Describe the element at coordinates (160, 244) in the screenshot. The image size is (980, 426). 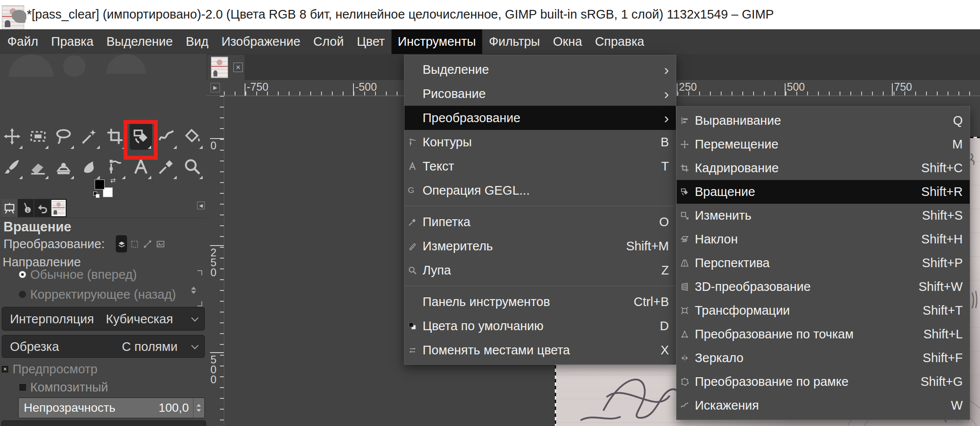
I see `transform-target-image` at that location.